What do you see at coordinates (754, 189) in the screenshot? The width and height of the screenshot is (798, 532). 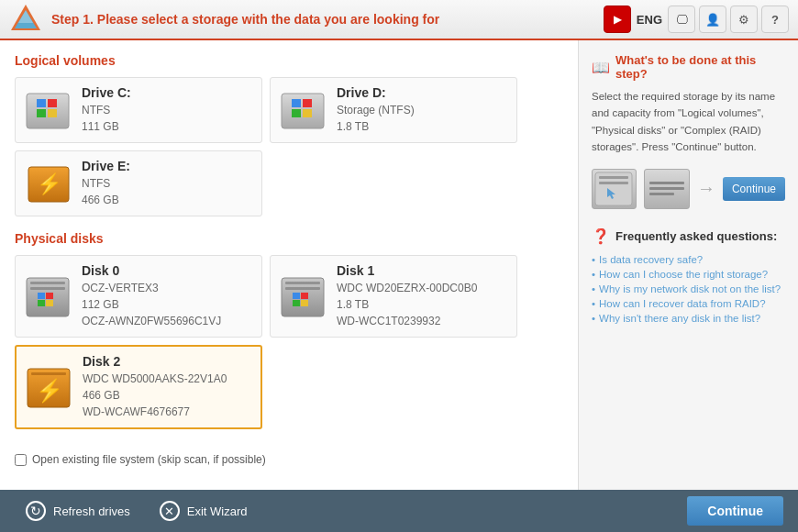 I see `continue-preview-button: Continue` at bounding box center [754, 189].